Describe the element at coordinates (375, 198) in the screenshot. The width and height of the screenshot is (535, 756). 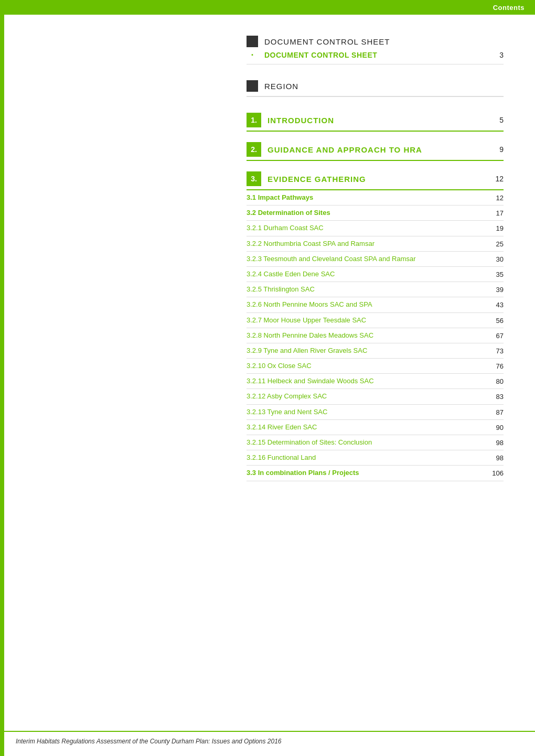
I see `toc-entry: 3.1 Impact Pathways12` at that location.